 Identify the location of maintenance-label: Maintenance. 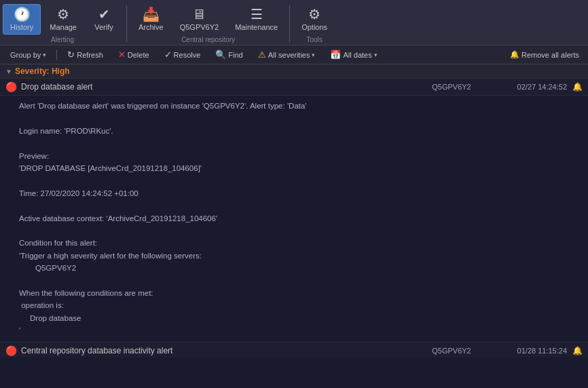
(257, 27).